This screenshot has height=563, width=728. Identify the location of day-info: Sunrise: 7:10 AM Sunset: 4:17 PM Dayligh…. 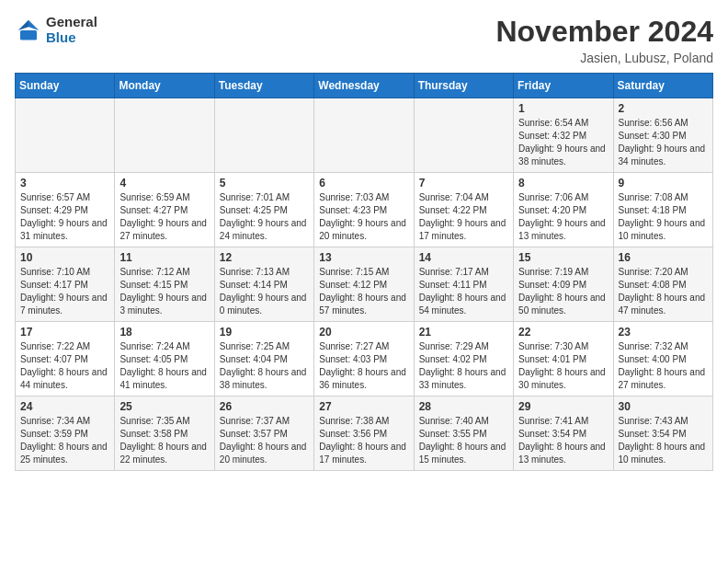
(64, 292).